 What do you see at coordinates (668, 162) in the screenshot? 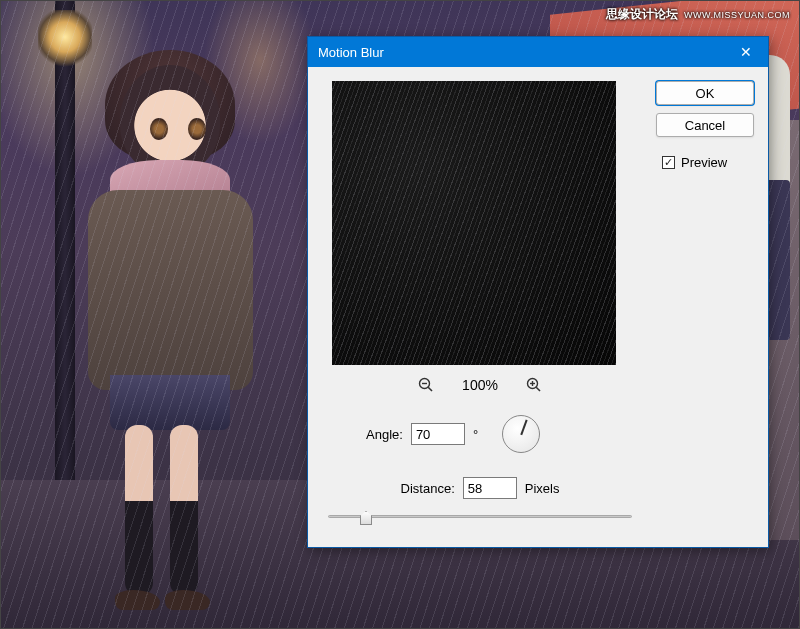
I see `check-icon: ✓` at bounding box center [668, 162].